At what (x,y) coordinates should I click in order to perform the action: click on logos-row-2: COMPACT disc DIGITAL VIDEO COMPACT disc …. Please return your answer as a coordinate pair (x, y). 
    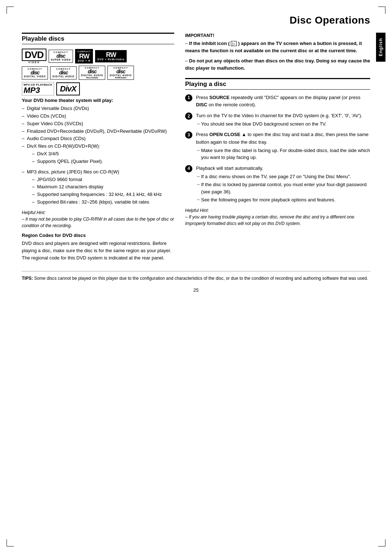
    Looking at the image, I should click on (98, 73).